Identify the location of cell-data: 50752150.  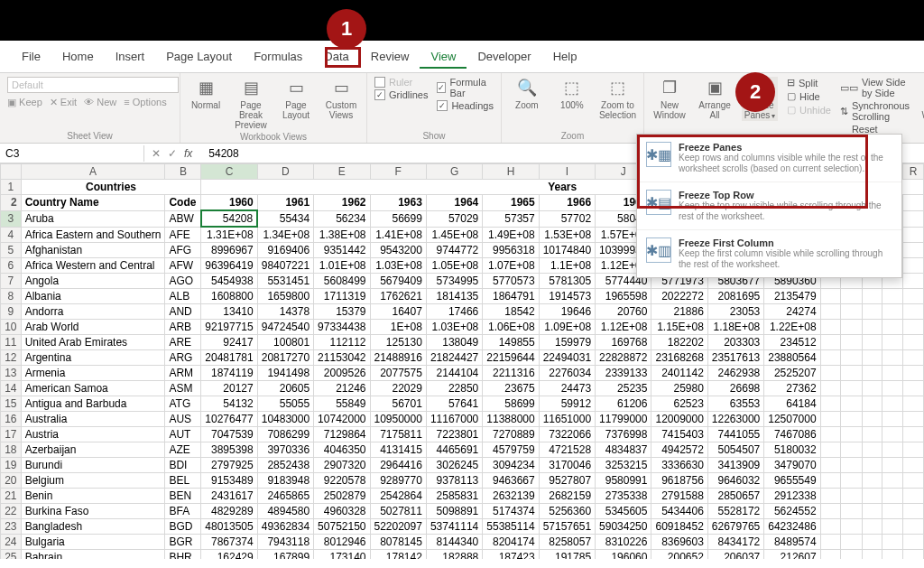
(342, 527).